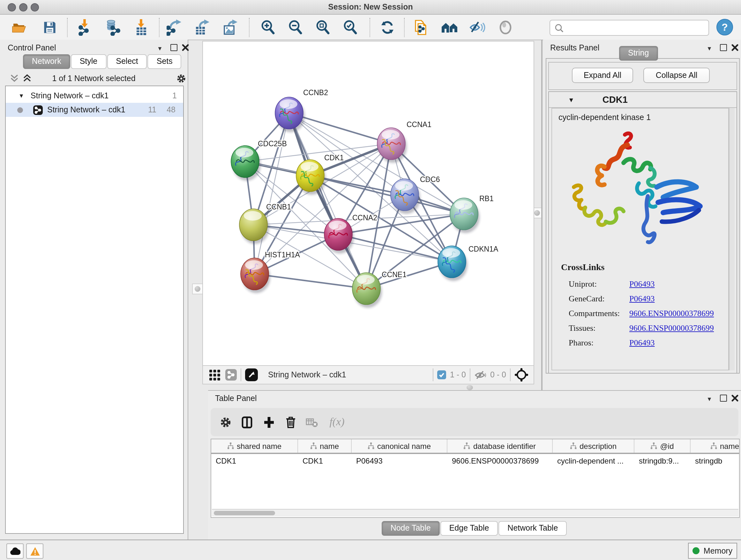  I want to click on warnings-button, so click(35, 551).